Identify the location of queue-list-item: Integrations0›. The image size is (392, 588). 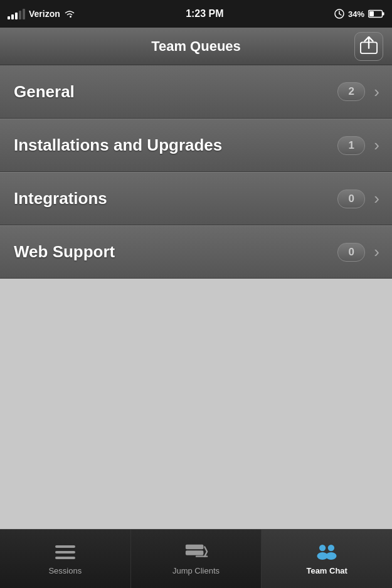
(196, 198).